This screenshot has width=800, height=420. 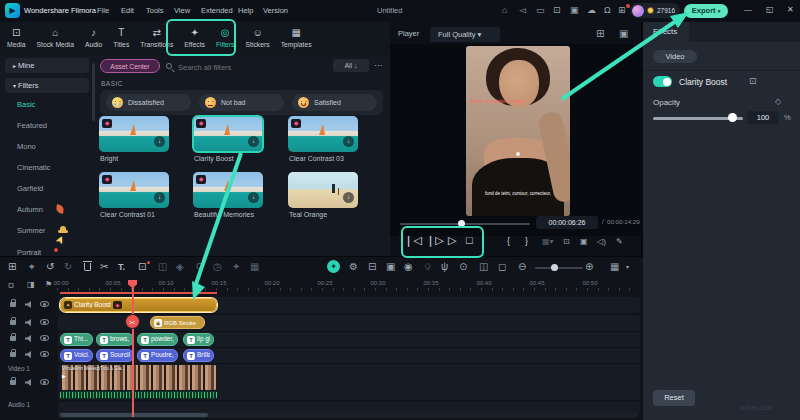 I want to click on mask-tool-icon: ▦, so click(x=254, y=267).